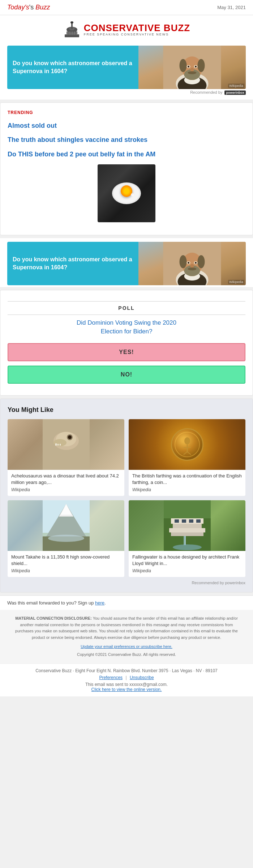 Image resolution: width=253 pixels, height=868 pixels. I want to click on yml-source-3: Wikipedia, so click(66, 571).